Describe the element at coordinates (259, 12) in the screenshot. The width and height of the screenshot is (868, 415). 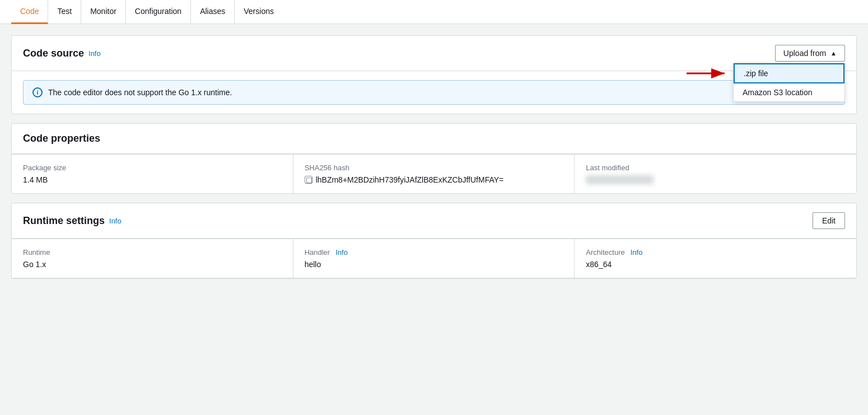
I see `tab-versions: Versions` at that location.